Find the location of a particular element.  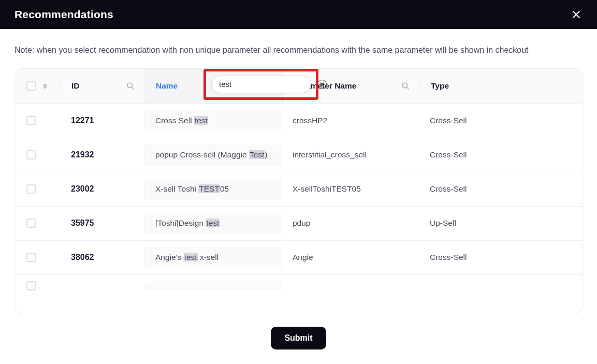

table-row: 12271 Cross Sell test crossHP2 Cross-Sel… is located at coordinates (298, 121).